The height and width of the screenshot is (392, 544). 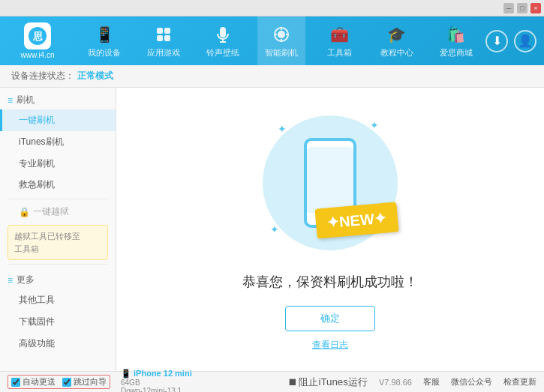 What do you see at coordinates (272, 40) in the screenshot?
I see `top-nav: 思 www.i4.cn 📱 我的设备 应用游戏` at bounding box center [272, 40].